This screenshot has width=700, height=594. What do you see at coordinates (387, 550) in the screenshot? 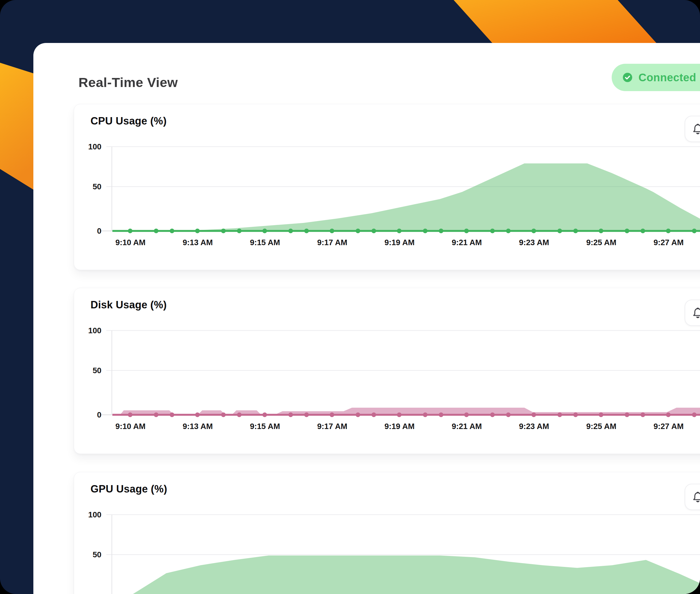
I see `chart-svg: 0501009:10 AM9:13 AM9:15 AM9:17 AM9:19 A…` at bounding box center [387, 550].